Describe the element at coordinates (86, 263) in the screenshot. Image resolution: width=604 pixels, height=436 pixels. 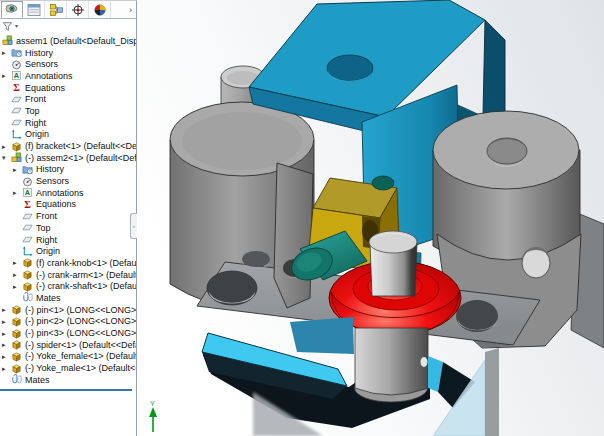
I see `tree-item-label: (f) crank-knob<1> (Default<<Def` at that location.